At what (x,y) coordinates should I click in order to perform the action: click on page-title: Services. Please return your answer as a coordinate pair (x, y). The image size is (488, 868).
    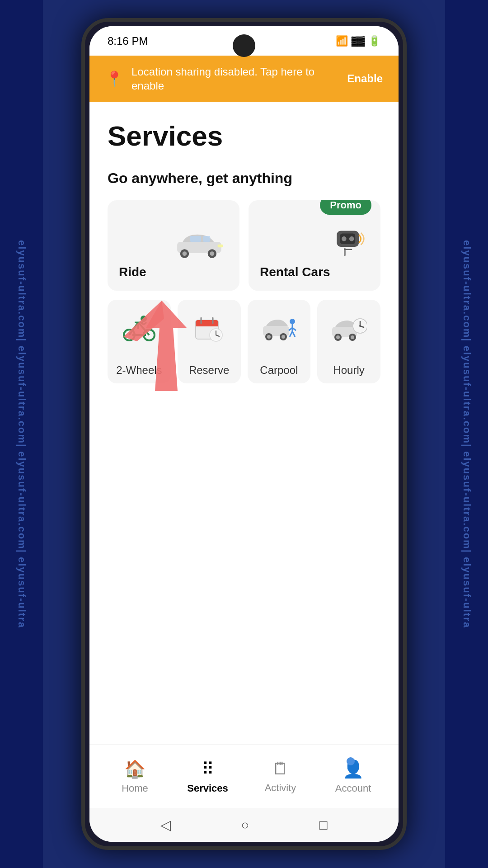
    Looking at the image, I should click on (244, 136).